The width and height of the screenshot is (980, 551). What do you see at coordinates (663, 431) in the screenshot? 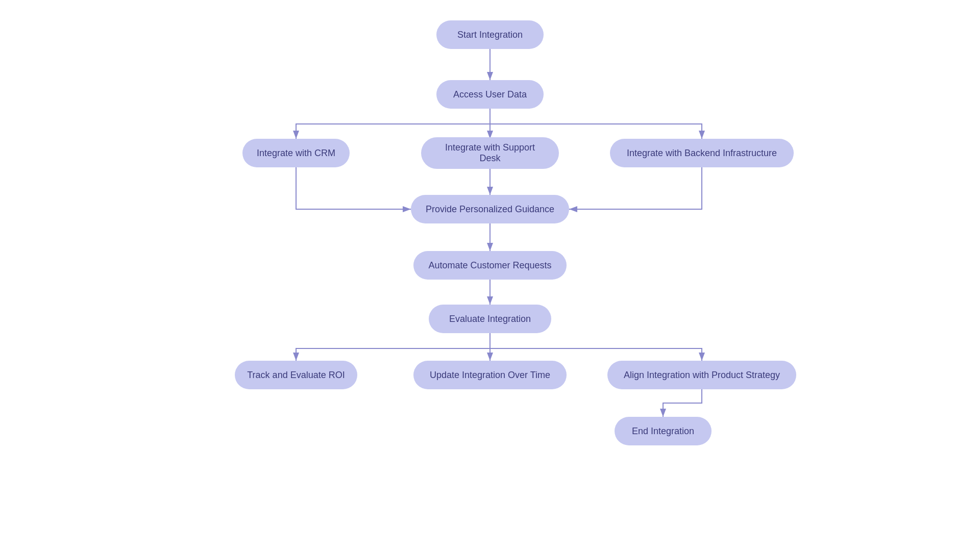
I see `node-end: End Integration` at bounding box center [663, 431].